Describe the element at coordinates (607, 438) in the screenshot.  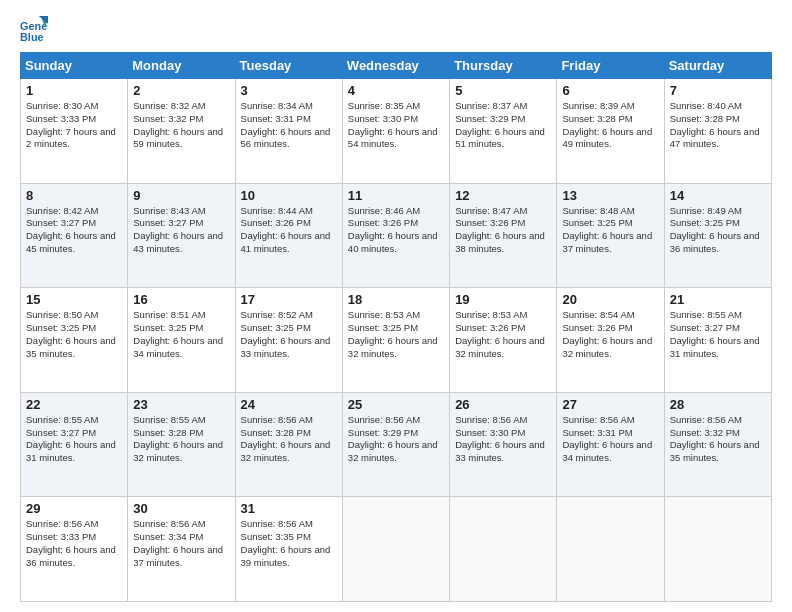
I see `cell-info: Sunrise: 8:56 AMSunset: 3:31 PMDaylight:…` at that location.